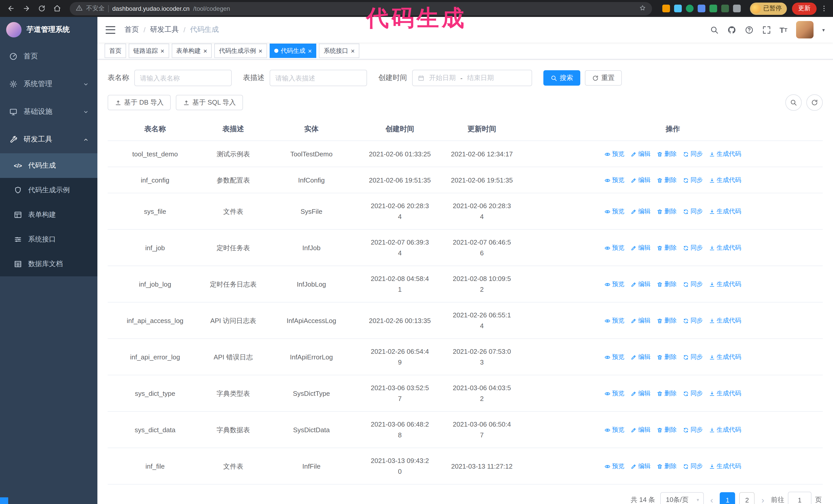 The width and height of the screenshot is (833, 504). What do you see at coordinates (49, 56) in the screenshot?
I see `sidebar-item-home: 首页` at bounding box center [49, 56].